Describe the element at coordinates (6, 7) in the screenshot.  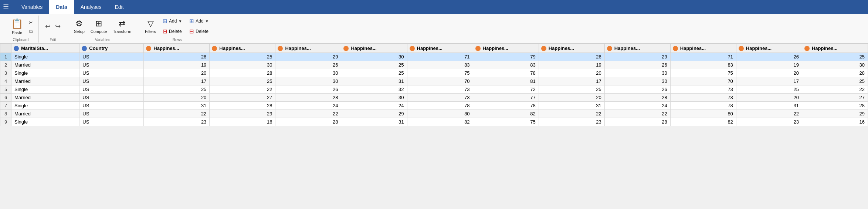
I see `hamburger-menu: ☰` at that location.